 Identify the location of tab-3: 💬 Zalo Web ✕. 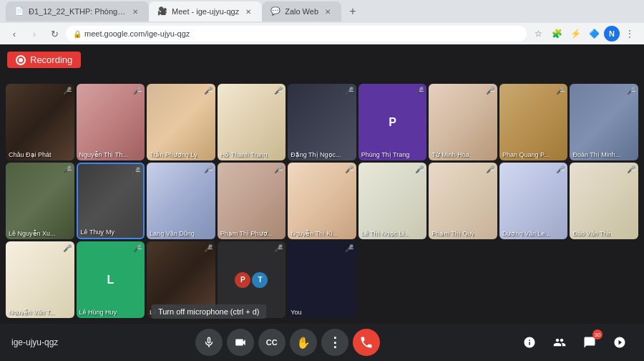
(302, 11).